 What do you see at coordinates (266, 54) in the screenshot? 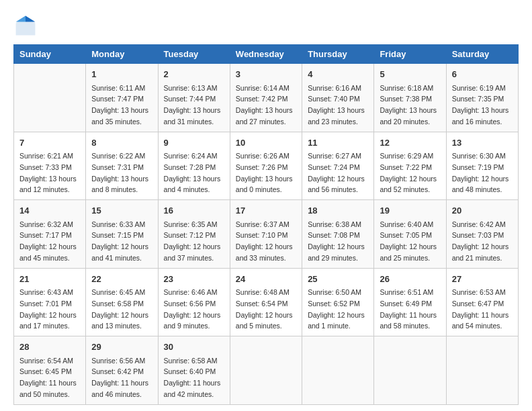
I see `calendar-header: SundayMondayTuesdayWednesdayThursdayFrid…` at bounding box center [266, 54].